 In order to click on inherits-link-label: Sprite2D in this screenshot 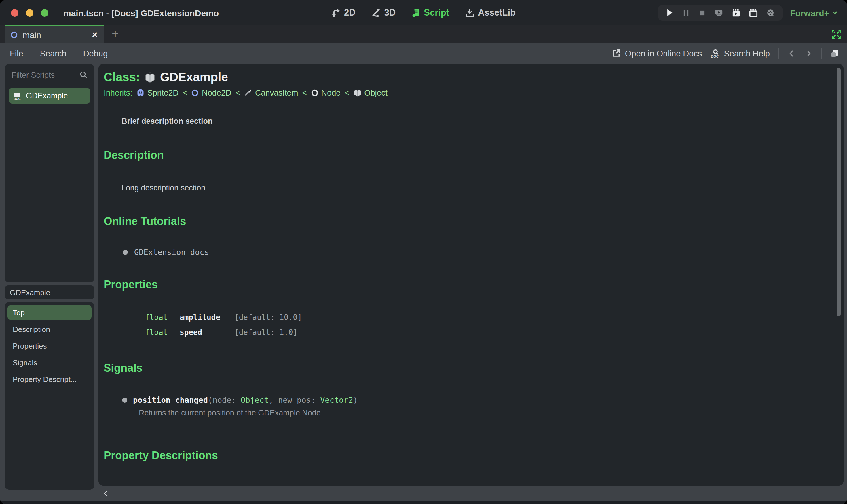, I will do `click(163, 92)`.